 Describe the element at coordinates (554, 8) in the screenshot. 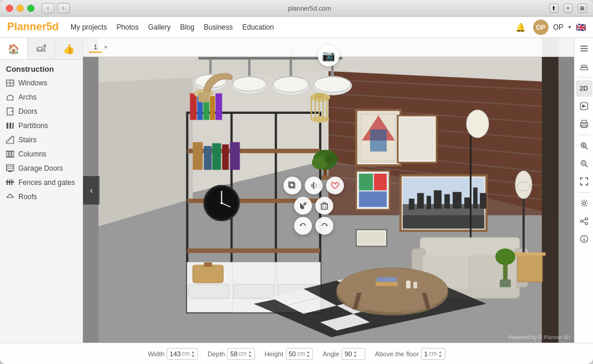

I see `share-icon: ⬆` at that location.